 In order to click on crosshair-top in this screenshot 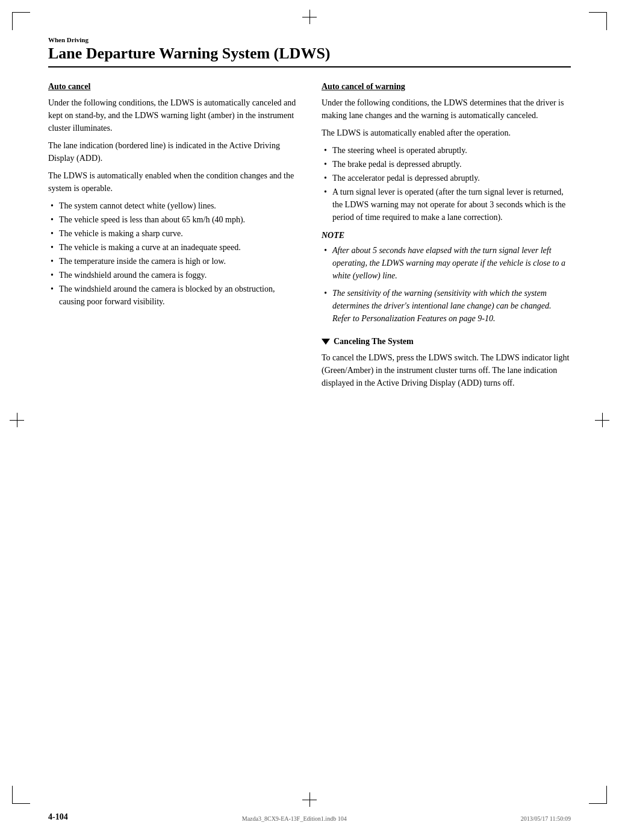, I will do `click(310, 17)`.